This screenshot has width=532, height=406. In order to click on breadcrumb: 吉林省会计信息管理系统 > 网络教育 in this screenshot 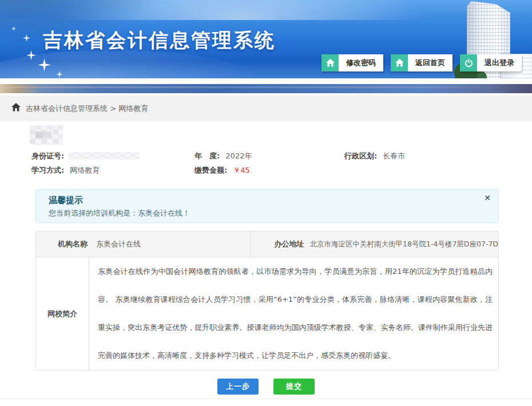, I will do `click(266, 109)`.